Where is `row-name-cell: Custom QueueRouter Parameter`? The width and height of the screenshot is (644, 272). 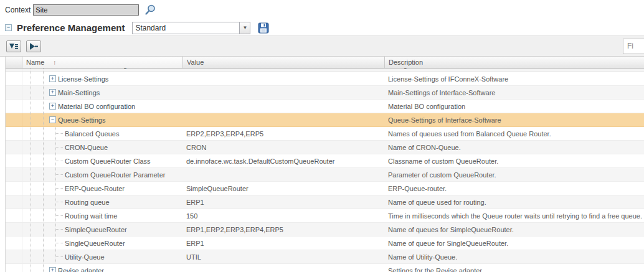
row-name-cell: Custom QueueRouter Parameter is located at coordinates (103, 174).